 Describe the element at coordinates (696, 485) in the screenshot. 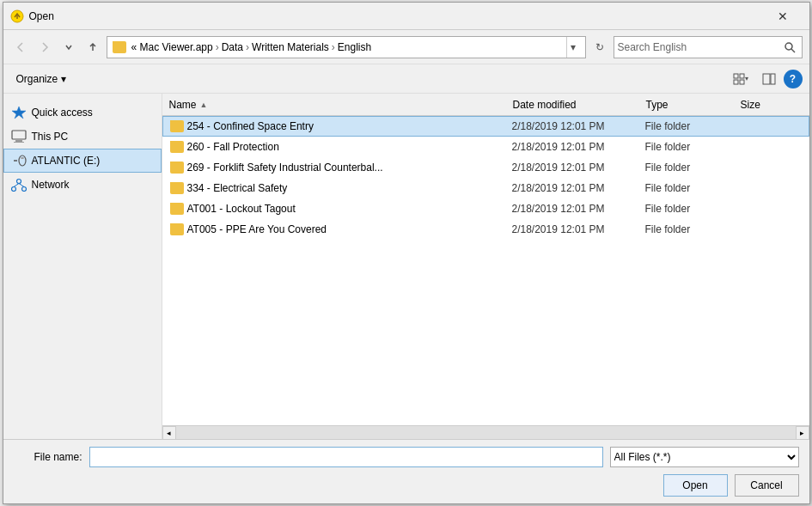

I see `open-button: Open` at that location.